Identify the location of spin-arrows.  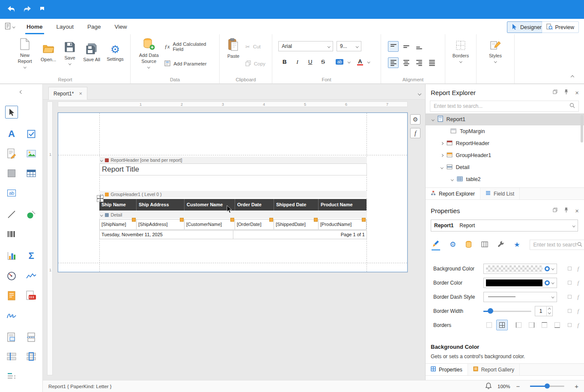
(549, 311).